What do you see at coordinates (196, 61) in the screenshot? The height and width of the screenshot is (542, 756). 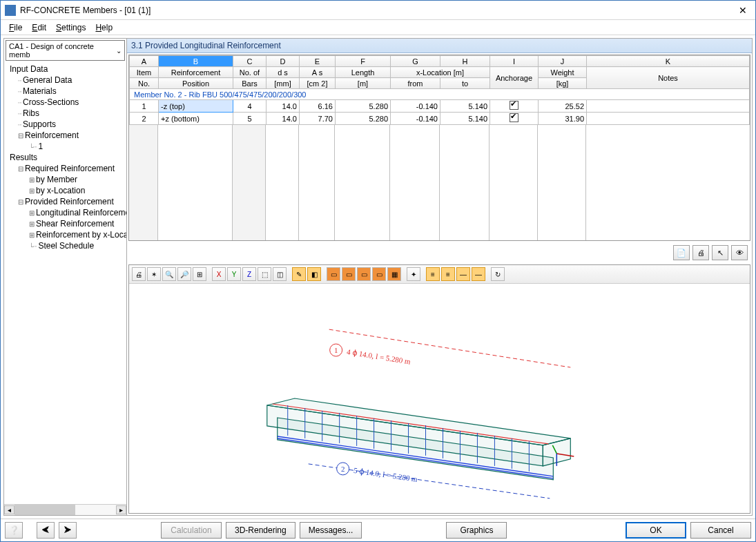 I see `col-b: B` at bounding box center [196, 61].